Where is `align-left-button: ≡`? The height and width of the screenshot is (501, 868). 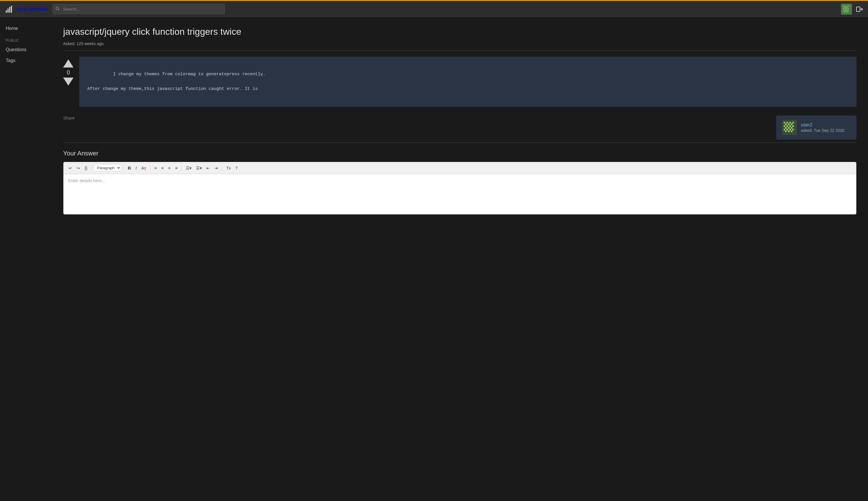 align-left-button: ≡ is located at coordinates (155, 168).